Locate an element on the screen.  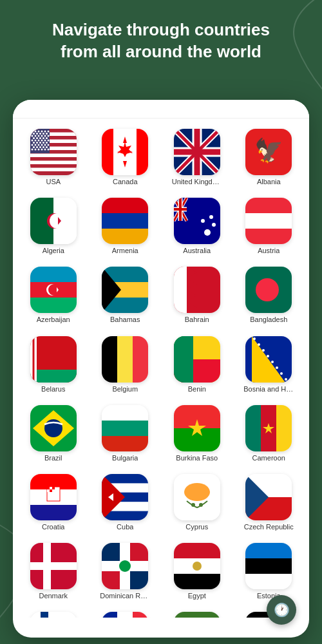
country-item: Belgium is located at coordinates (126, 365).